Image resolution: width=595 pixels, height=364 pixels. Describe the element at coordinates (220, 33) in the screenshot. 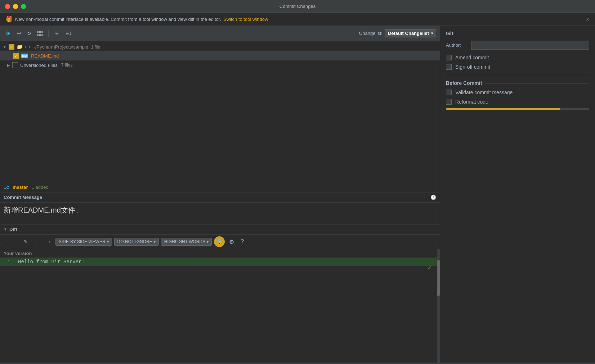

I see `toolbar: ↩ ↻ Changelist: Default Changelist ▾` at that location.